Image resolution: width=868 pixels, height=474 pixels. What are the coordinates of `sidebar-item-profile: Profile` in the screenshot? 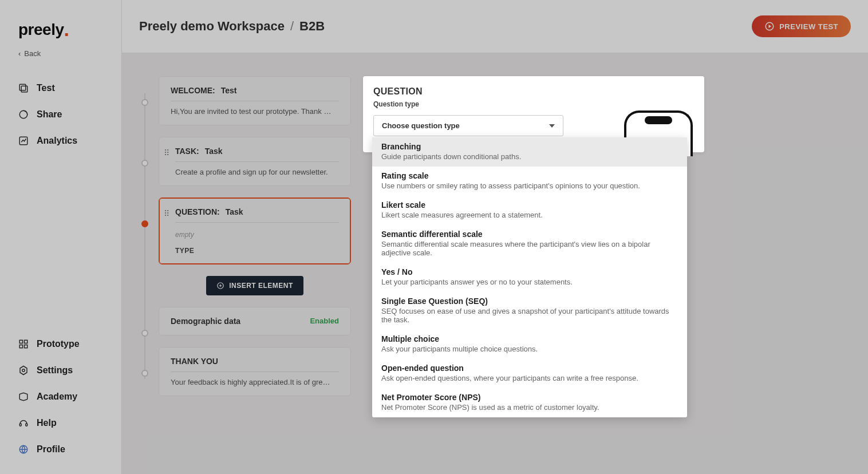 It's located at (61, 449).